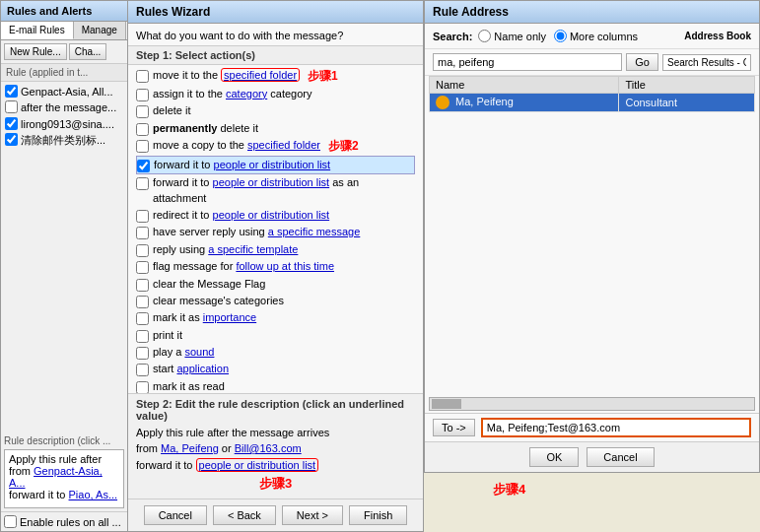 The height and width of the screenshot is (532, 760). I want to click on importance-link: importance, so click(230, 317).